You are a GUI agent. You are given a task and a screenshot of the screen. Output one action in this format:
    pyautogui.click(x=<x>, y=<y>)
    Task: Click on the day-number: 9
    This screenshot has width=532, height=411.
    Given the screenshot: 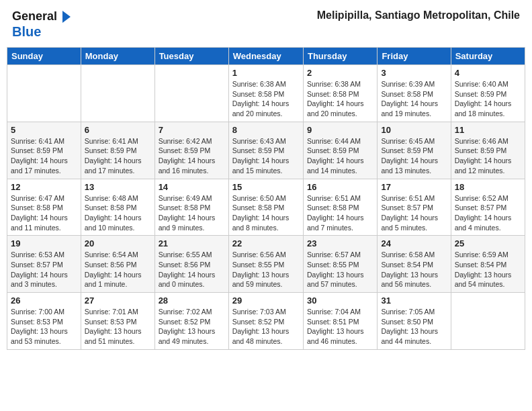 What is the action you would take?
    pyautogui.click(x=340, y=130)
    